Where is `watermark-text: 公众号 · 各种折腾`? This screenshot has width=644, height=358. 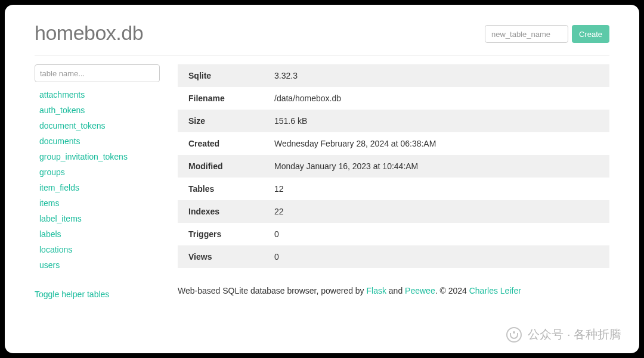
watermark-text: 公众号 · 各种折腾 is located at coordinates (575, 335).